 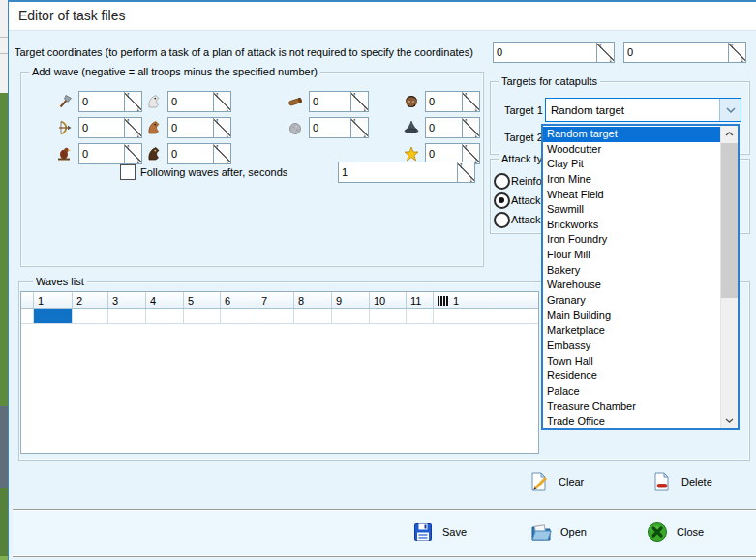 I want to click on column-header: 10, so click(x=388, y=300).